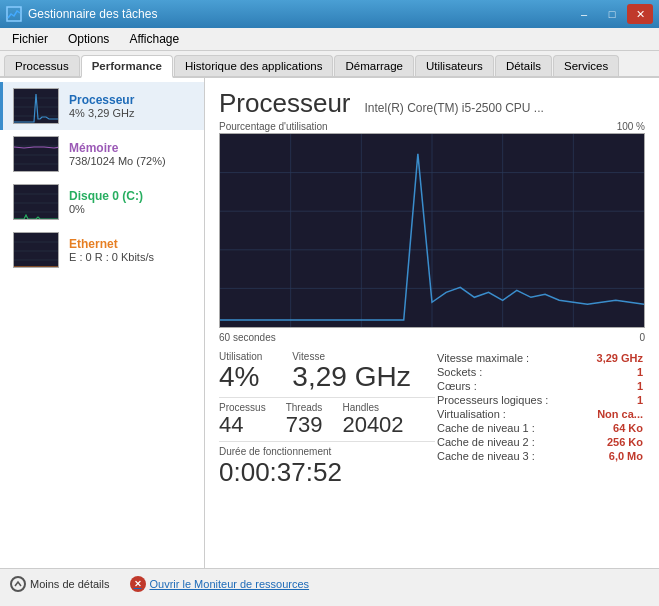 The height and width of the screenshot is (606, 659). I want to click on duree-label: Durée de fonctionnement, so click(327, 452).